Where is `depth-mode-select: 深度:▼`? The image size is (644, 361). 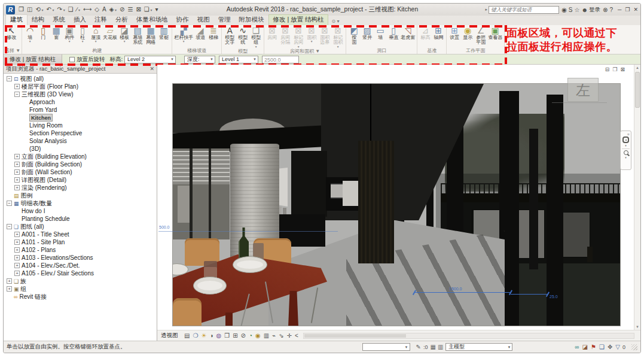 depth-mode-select: 深度:▼ is located at coordinates (200, 60).